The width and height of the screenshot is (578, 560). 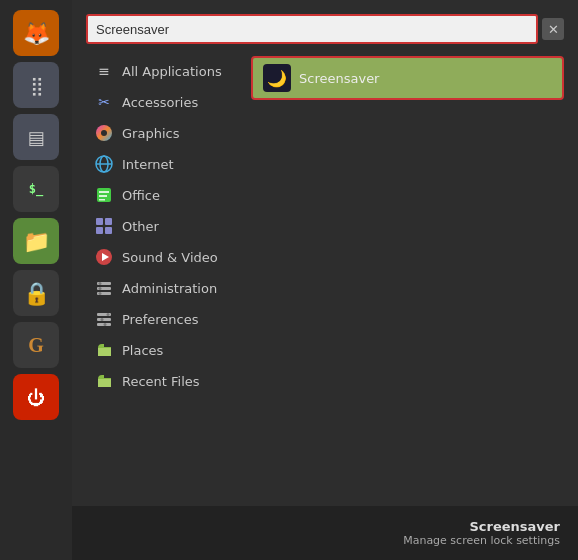 I want to click on folder-icon: 📁, so click(x=36, y=242).